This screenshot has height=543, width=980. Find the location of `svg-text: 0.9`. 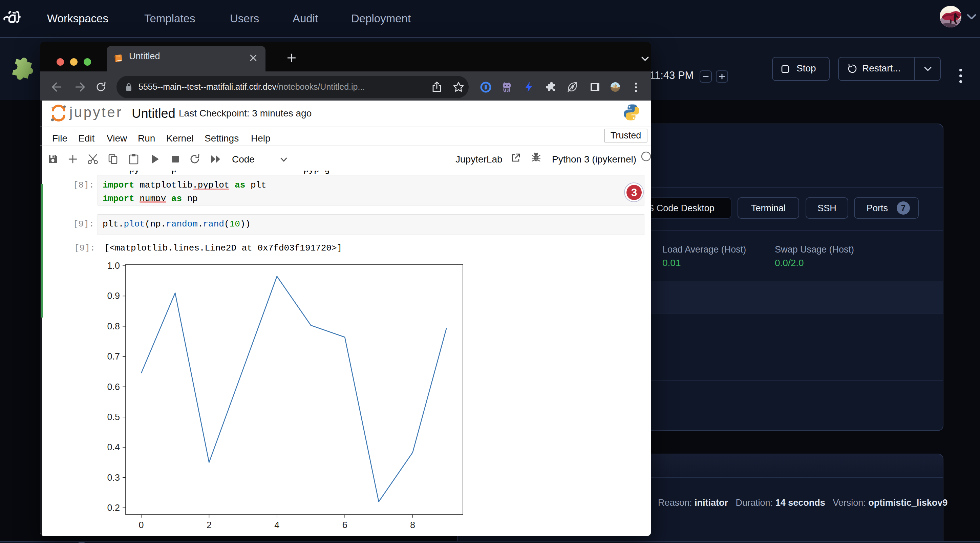

svg-text: 0.9 is located at coordinates (113, 296).